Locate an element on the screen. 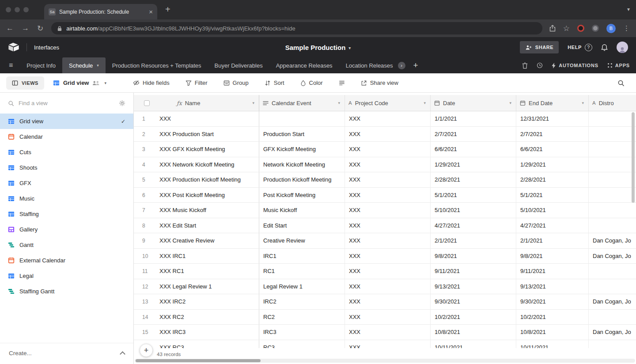 Image resolution: width=636 pixels, height=364 pixels. grid-cell-date: 9/8/2021 is located at coordinates (473, 256).